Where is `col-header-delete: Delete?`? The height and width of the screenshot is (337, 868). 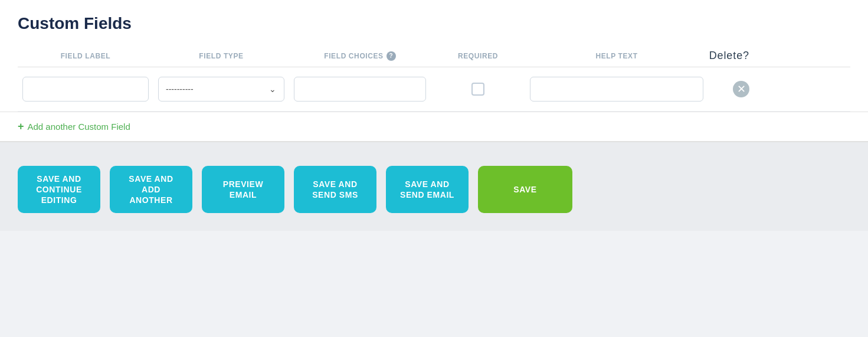 col-header-delete: Delete? is located at coordinates (732, 55).